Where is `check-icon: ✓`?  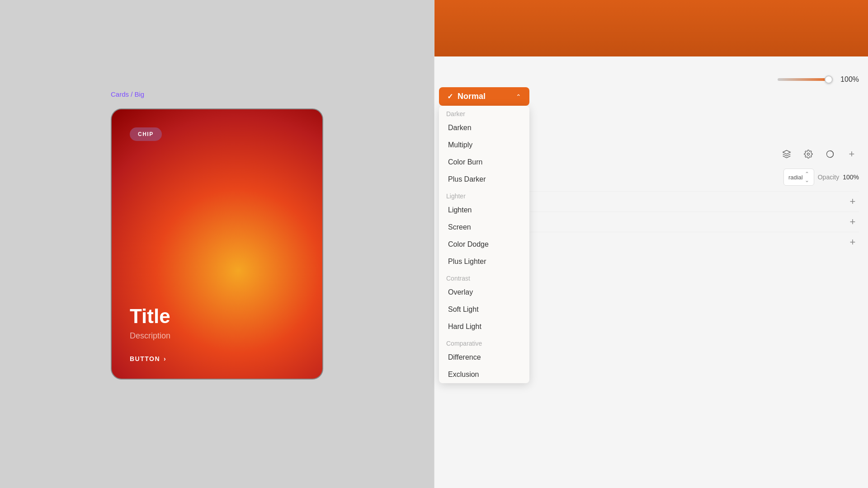 check-icon: ✓ is located at coordinates (450, 97).